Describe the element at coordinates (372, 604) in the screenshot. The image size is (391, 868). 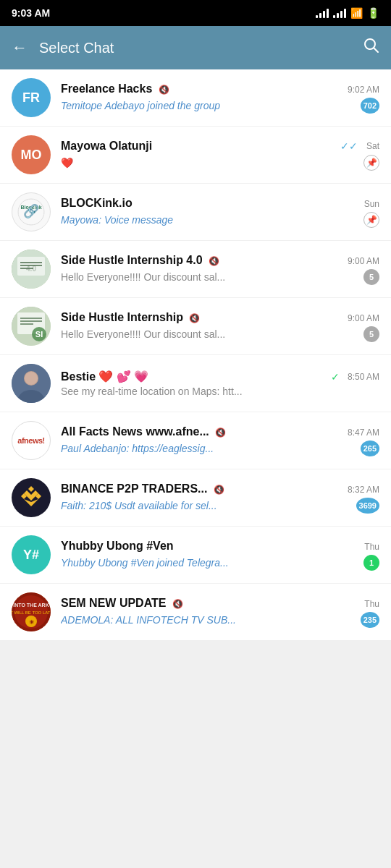
I see `chat-time-sem: Thu` at that location.